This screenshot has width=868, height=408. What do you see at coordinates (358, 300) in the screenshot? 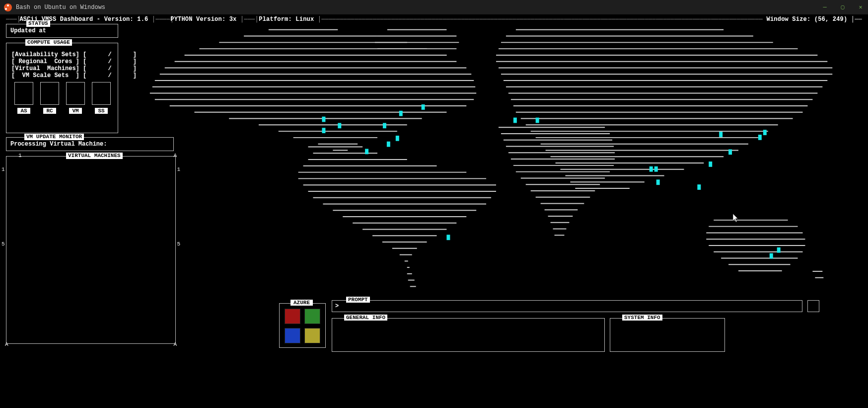
I see `prompt-title: PROMPT` at bounding box center [358, 300].